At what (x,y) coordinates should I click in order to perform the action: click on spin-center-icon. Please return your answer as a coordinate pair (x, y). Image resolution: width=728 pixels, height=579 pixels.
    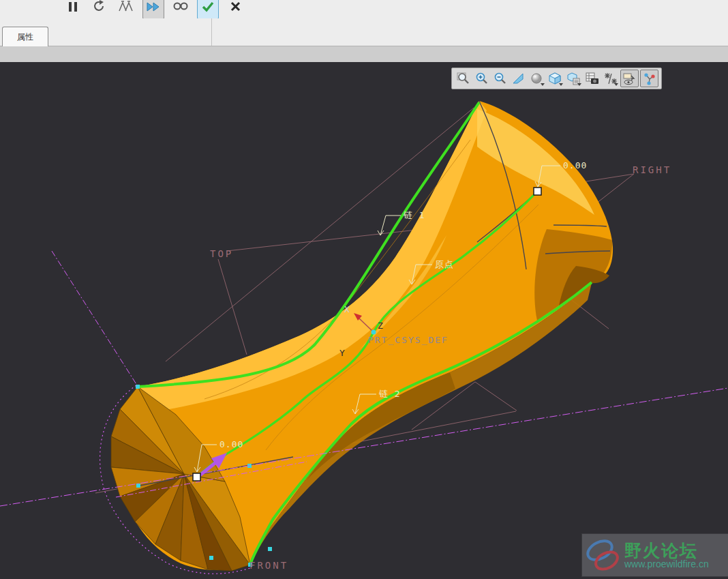
    Looking at the image, I should click on (650, 79).